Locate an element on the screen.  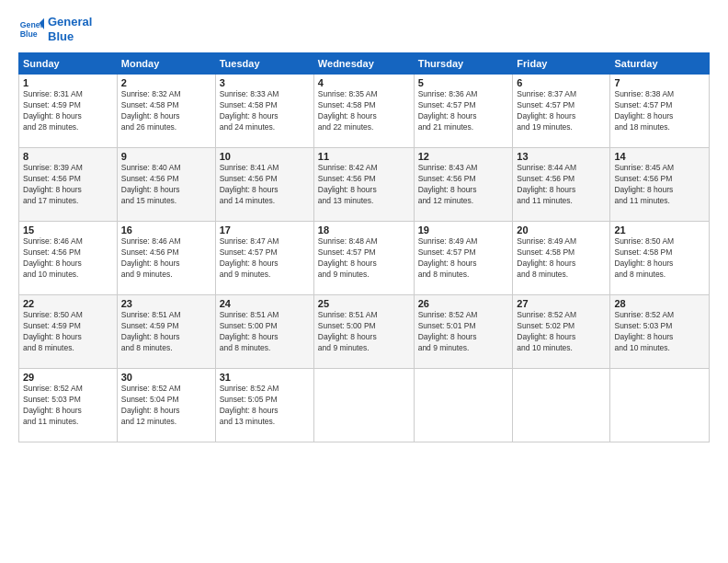
calendar-cell: 23 Sunrise: 8:51 AM Sunset: 4:59 PM Dayl… is located at coordinates (165, 332).